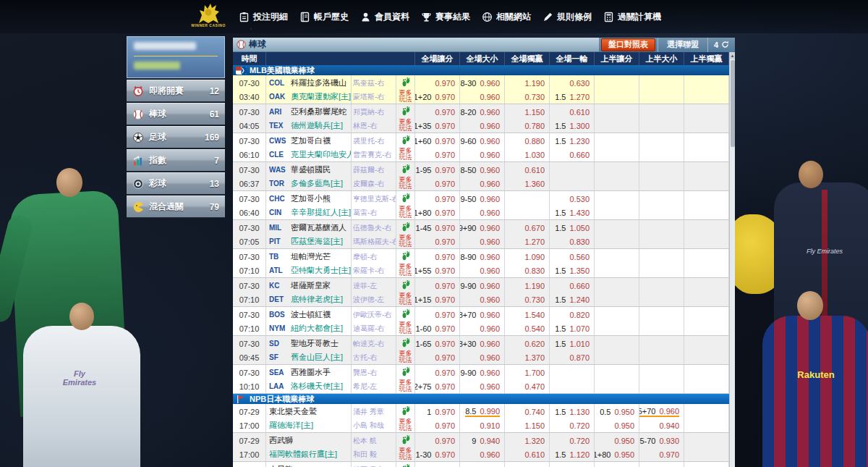 The image size is (868, 467). What do you see at coordinates (571, 271) in the screenshot?
I see `odds-line-home: 1.51.350` at bounding box center [571, 271].